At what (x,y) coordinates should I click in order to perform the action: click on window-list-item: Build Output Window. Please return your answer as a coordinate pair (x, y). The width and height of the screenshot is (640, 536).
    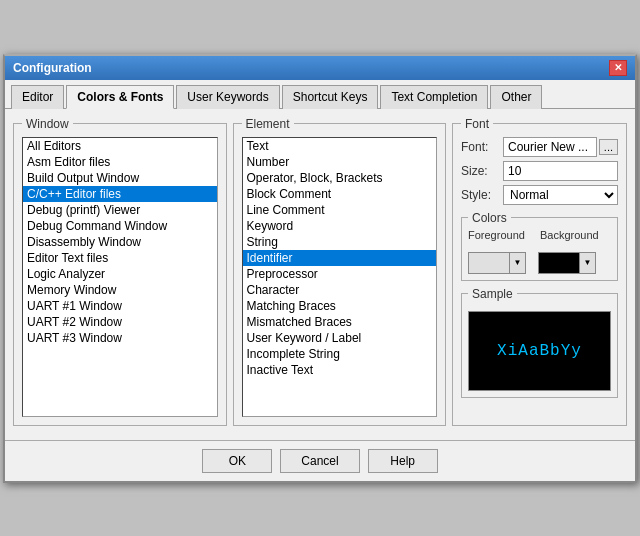
    Looking at the image, I should click on (120, 178).